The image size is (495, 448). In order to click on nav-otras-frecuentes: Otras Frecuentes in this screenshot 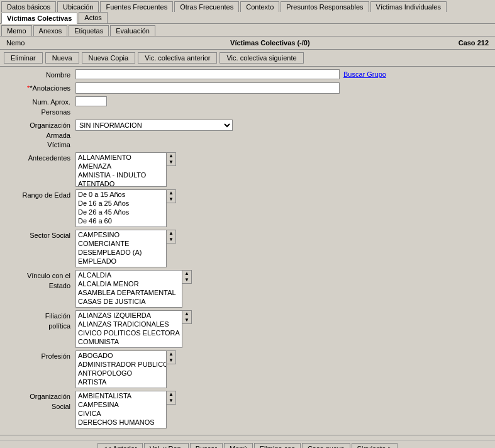, I will do `click(206, 6)`.